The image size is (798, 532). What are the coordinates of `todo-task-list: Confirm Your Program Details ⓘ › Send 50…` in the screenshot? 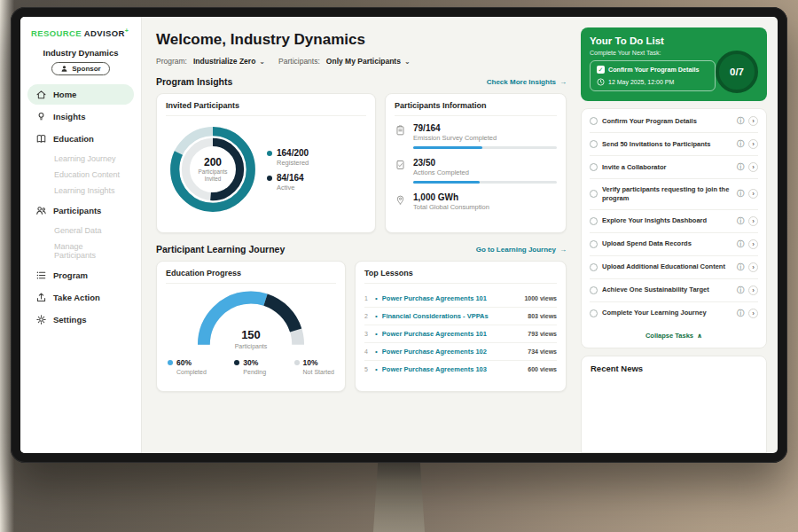 It's located at (674, 229).